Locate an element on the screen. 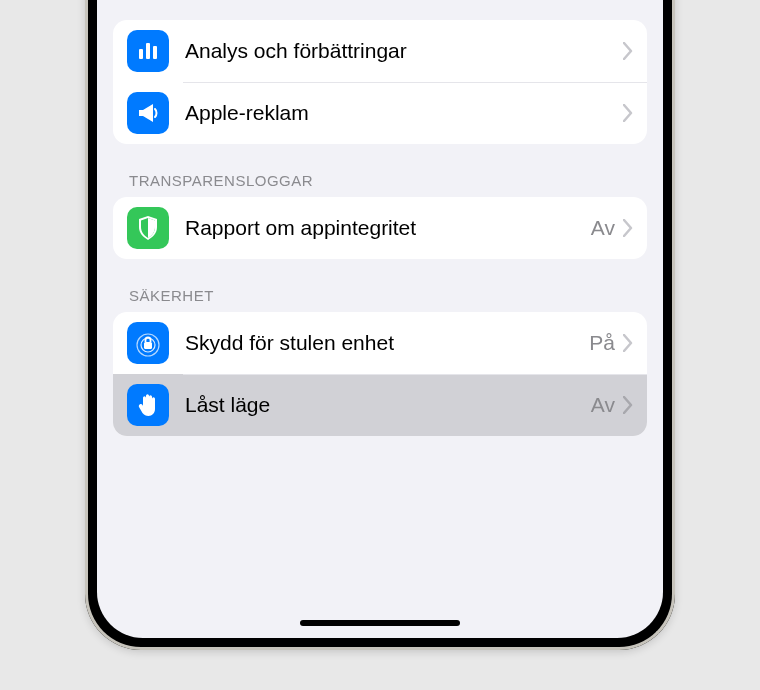 This screenshot has width=760, height=690. row-app-privacy-report: Rapport om appintegritet Av is located at coordinates (380, 228).